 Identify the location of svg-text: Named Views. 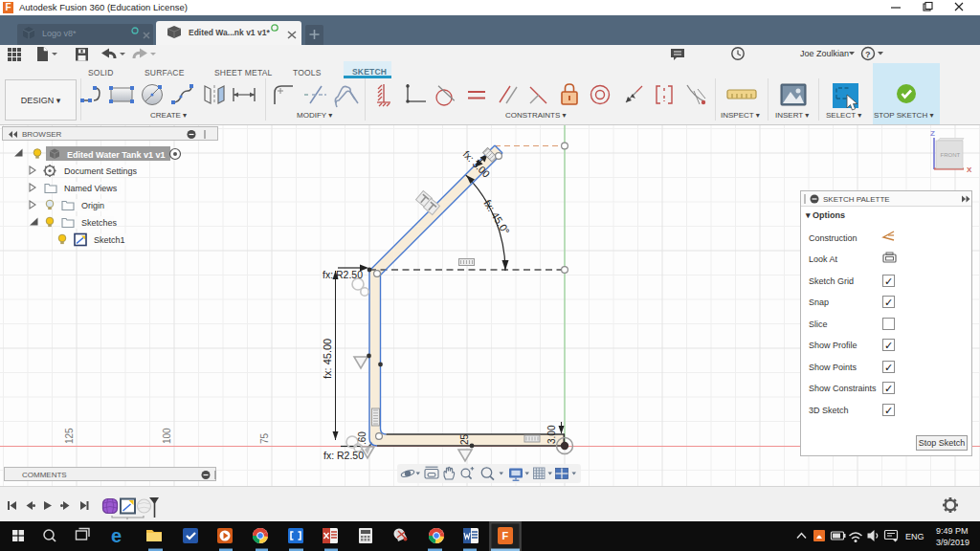
(91, 188).